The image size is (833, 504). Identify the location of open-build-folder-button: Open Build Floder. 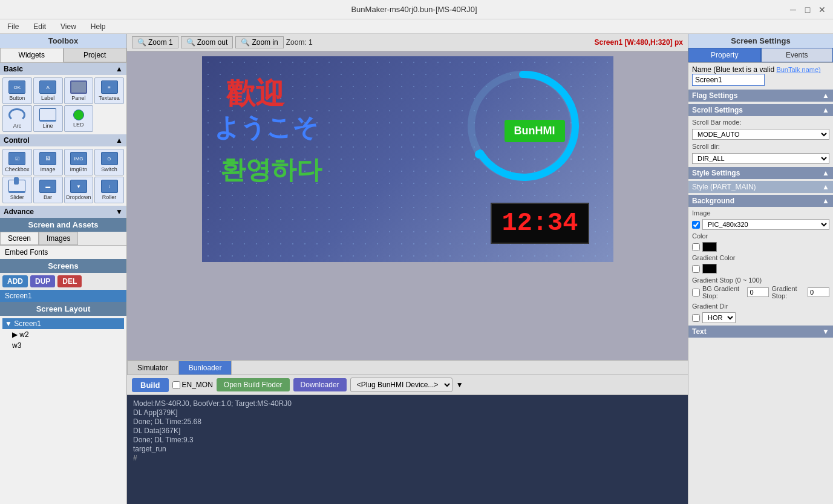
(253, 385).